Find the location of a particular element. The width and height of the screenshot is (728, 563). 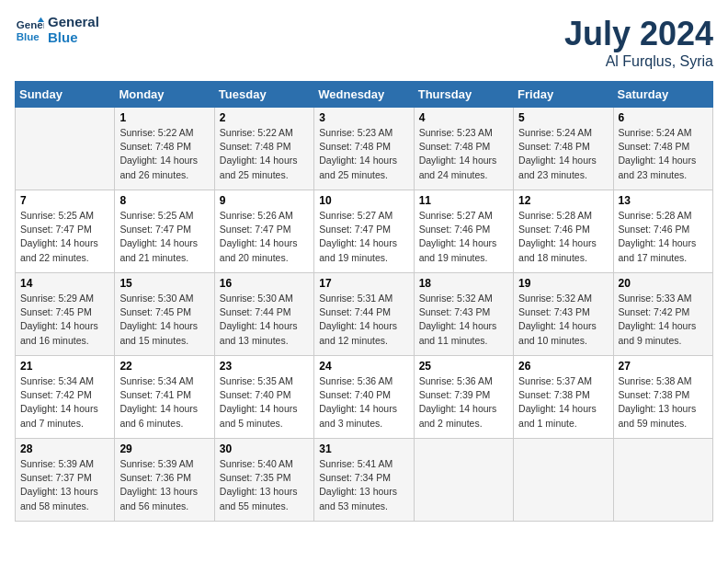

day-header-sunday: Sunday is located at coordinates (65, 95).